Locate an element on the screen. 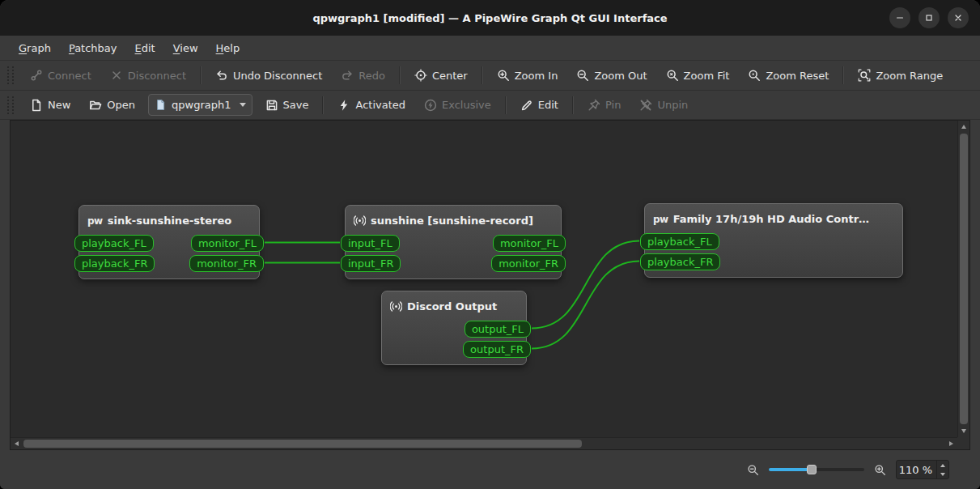  zoom-in-button: Zoom In is located at coordinates (528, 75).